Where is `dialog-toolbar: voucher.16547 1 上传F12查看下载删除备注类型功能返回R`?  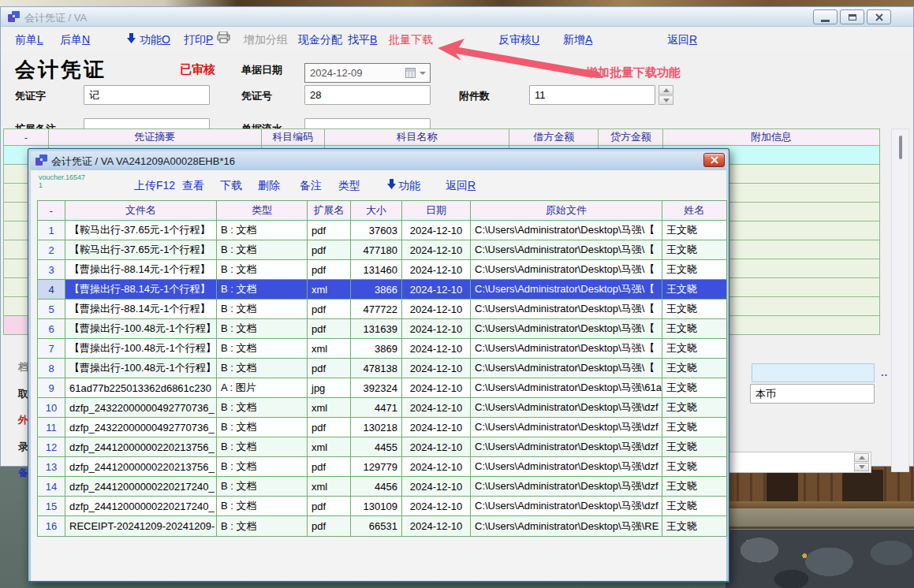 dialog-toolbar: voucher.16547 1 上传F12查看下载删除备注类型功能返回R is located at coordinates (379, 185).